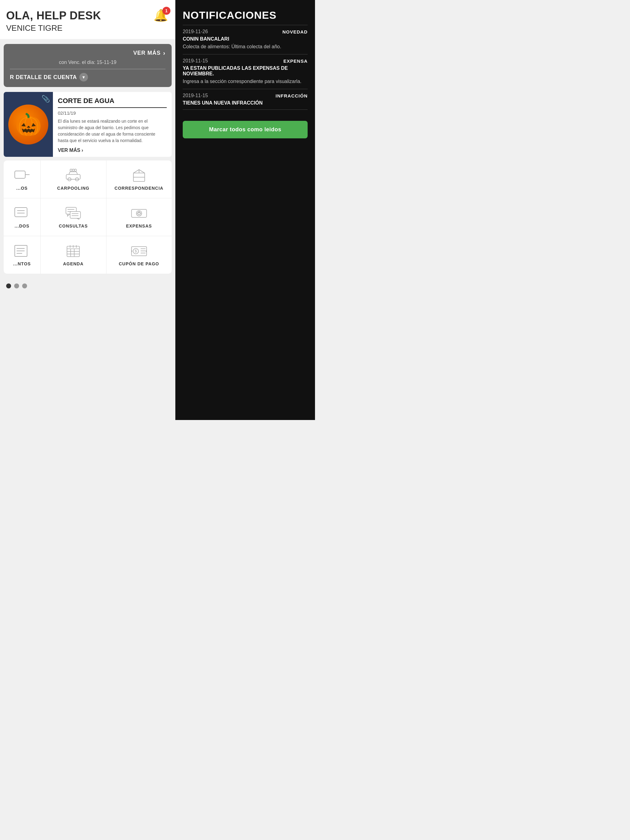 The image size is (630, 840). I want to click on news-title: CORTE DE AGUA, so click(112, 103).